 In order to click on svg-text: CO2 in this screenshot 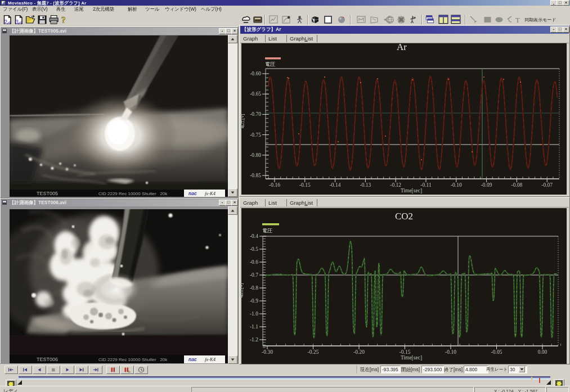, I will do `click(404, 216)`.